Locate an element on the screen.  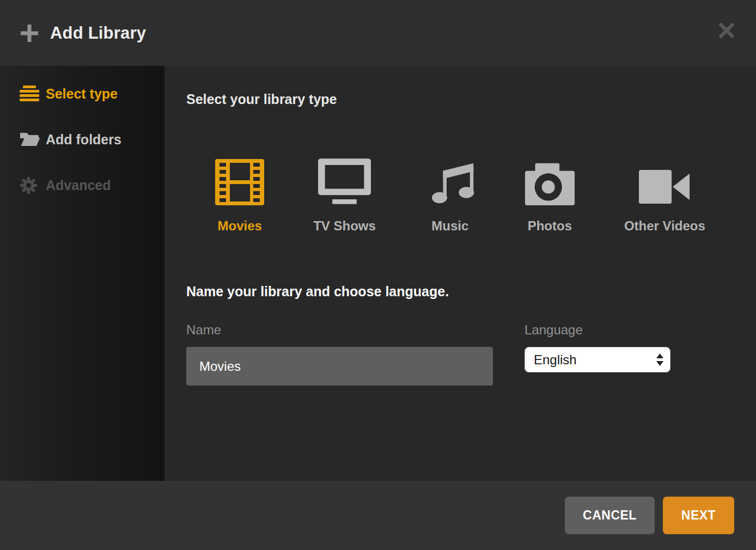
sidebar-item-label: Advanced is located at coordinates (78, 185).